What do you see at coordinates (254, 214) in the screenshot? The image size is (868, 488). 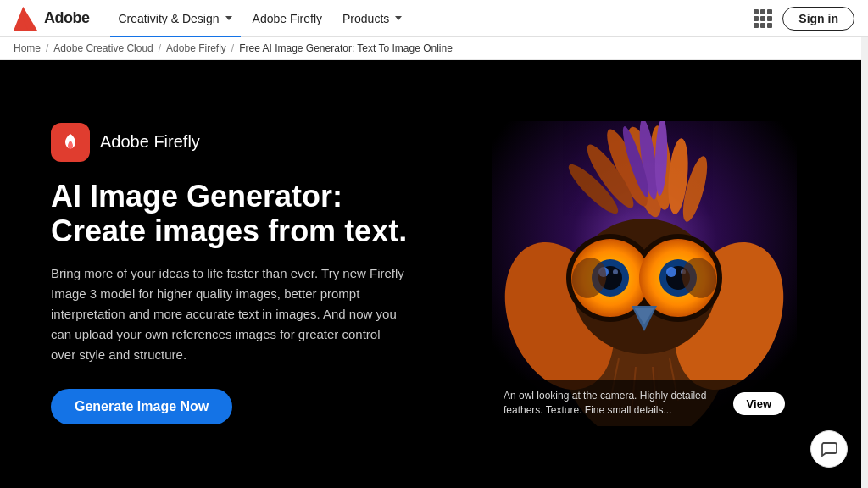 I see `hero-title: AI Image Generator: Create images from t…` at bounding box center [254, 214].